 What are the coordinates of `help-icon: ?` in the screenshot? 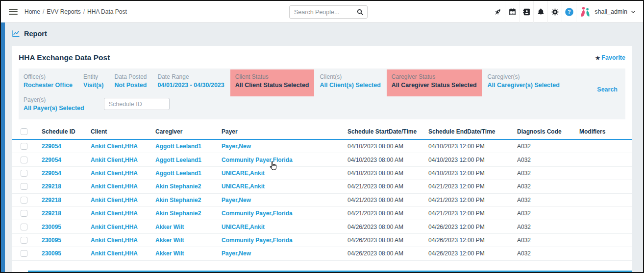 It's located at (569, 12).